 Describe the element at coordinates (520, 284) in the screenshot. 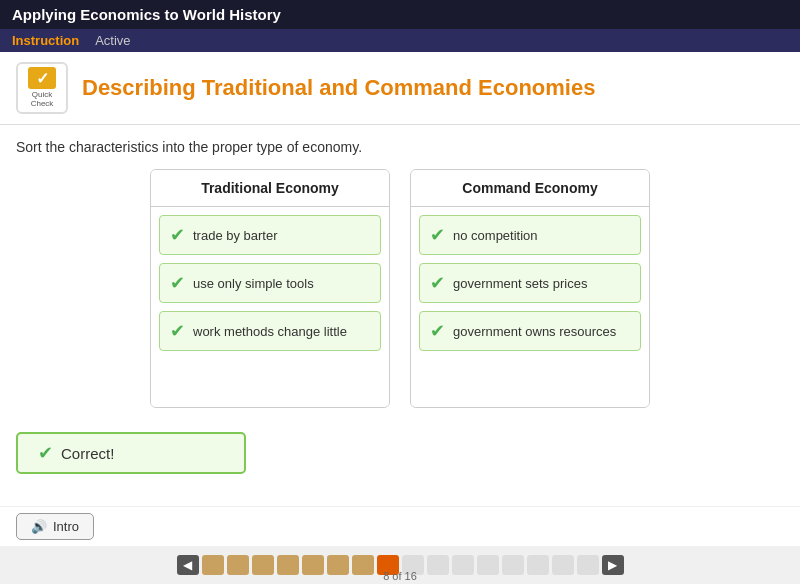

I see `item-label: government sets prices` at that location.